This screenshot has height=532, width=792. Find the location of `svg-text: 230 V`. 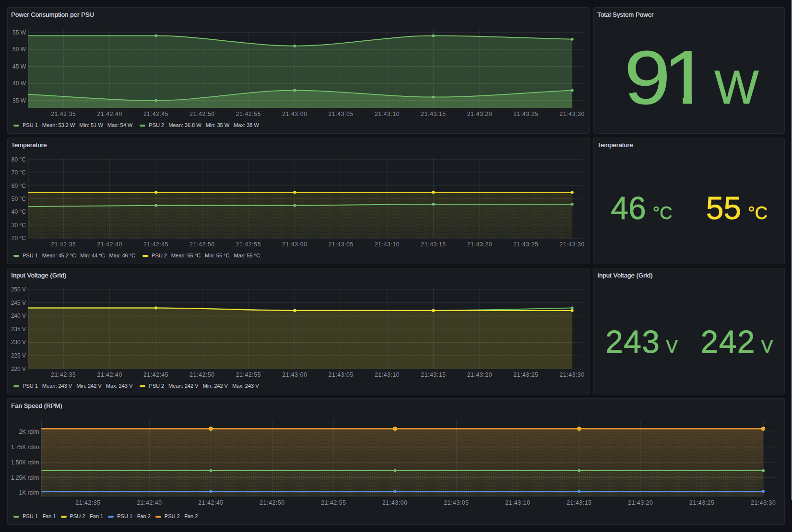

svg-text: 230 V is located at coordinates (18, 342).